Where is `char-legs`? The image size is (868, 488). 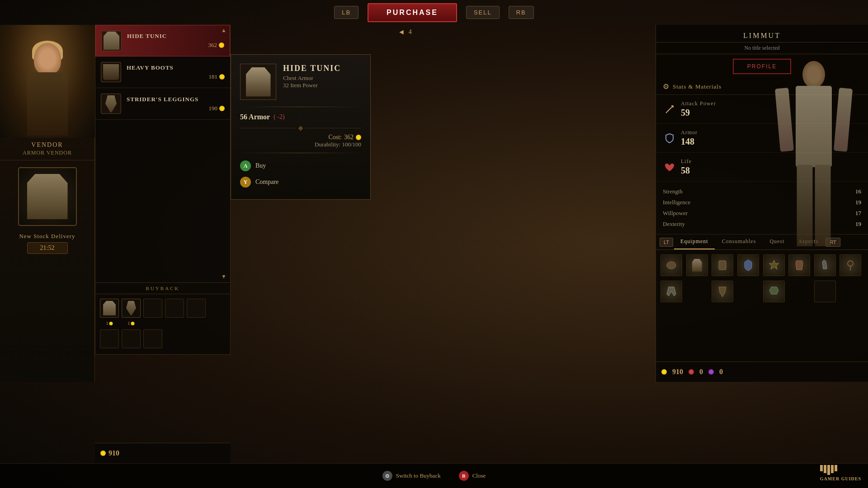
char-legs is located at coordinates (814, 206).